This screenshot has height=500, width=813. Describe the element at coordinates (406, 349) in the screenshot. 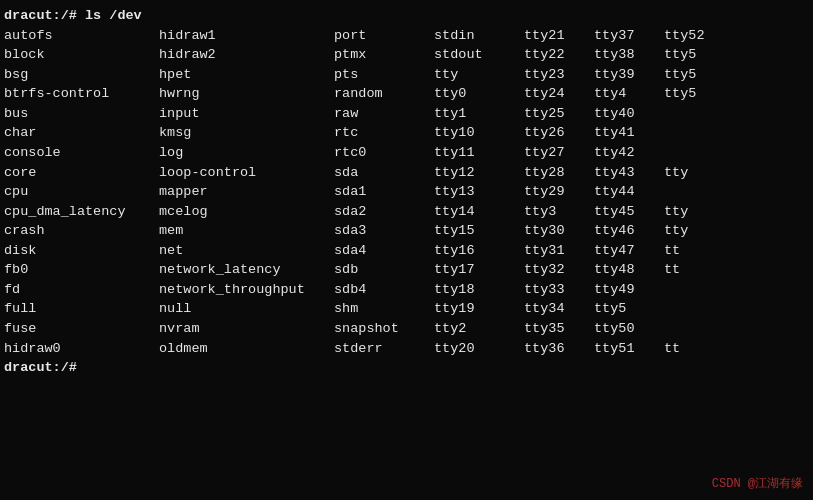

I see `table-row: hidraw0oldmemstderrtty20tty36tty51tt` at that location.